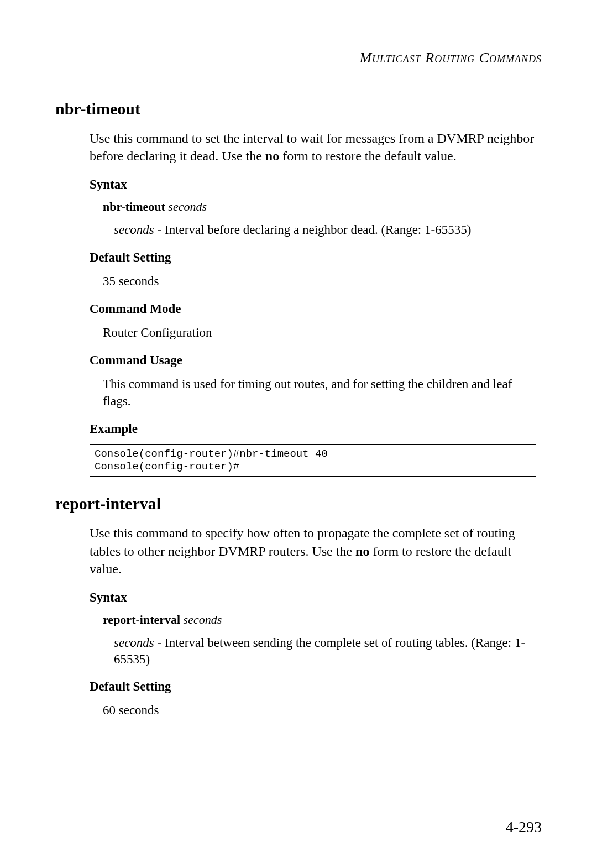 This screenshot has width=597, height=868. Describe the element at coordinates (322, 333) in the screenshot. I see `command-mode-value: Router Configuration` at that location.